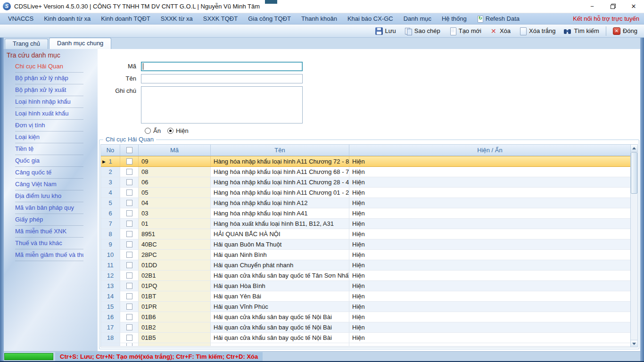  Describe the element at coordinates (613, 7) in the screenshot. I see `restore-button` at that location.